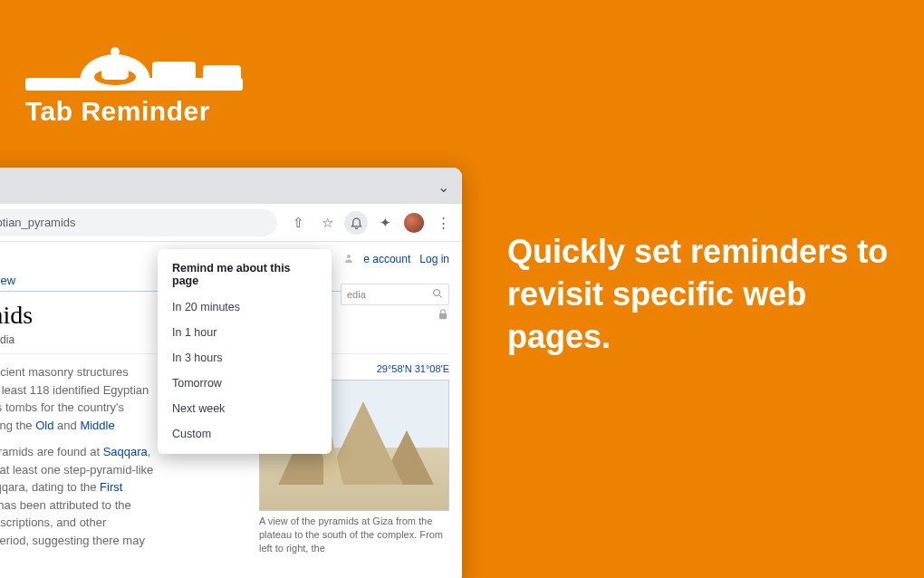  What do you see at coordinates (16, 315) in the screenshot?
I see `page-title: yramids` at bounding box center [16, 315].